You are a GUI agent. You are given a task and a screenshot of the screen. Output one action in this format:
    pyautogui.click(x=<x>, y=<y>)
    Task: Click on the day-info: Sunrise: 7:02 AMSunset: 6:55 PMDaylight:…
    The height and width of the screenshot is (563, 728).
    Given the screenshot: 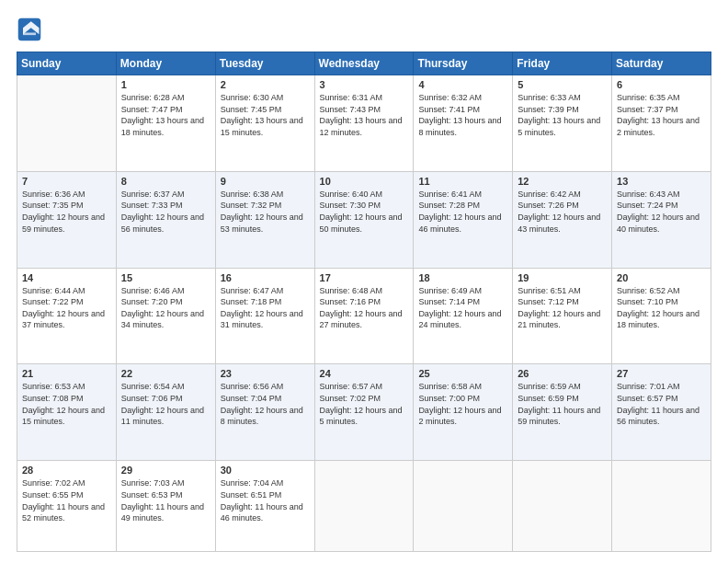 What is the action you would take?
    pyautogui.click(x=66, y=500)
    